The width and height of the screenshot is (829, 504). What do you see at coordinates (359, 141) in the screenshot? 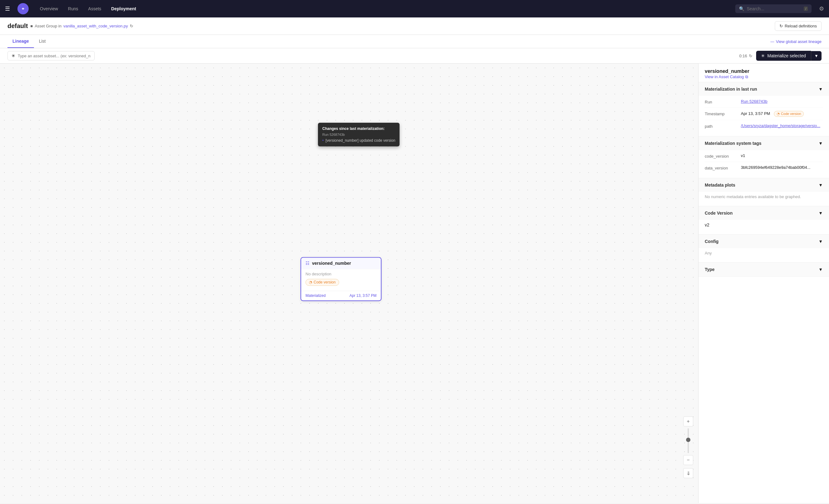
I see `tooltip-item: [versioned_number] updated code version` at bounding box center [359, 141].